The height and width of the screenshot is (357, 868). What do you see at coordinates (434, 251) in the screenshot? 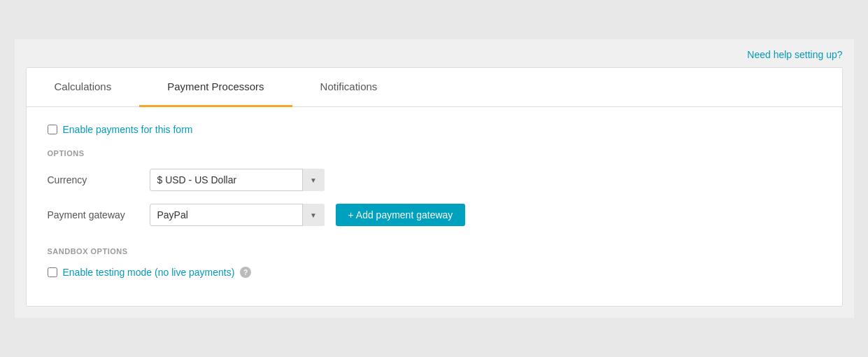
I see `sandbox-section-title: SANDBOX OPTIONS` at bounding box center [434, 251].